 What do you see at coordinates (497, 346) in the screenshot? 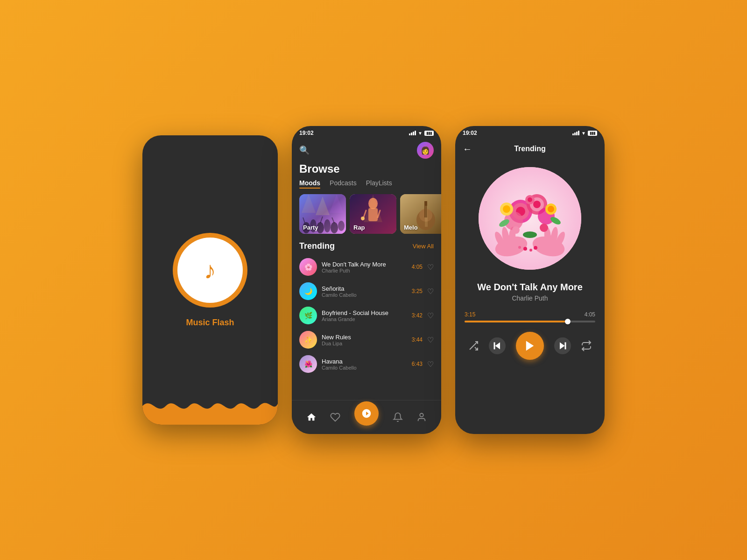
I see `prev-button` at bounding box center [497, 346].